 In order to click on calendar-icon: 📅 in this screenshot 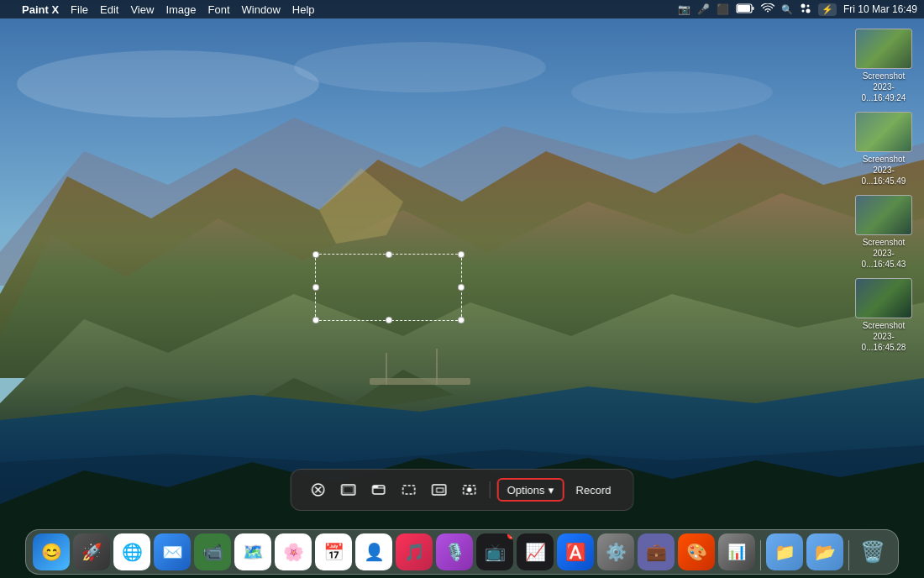, I will do `click(334, 552)`.